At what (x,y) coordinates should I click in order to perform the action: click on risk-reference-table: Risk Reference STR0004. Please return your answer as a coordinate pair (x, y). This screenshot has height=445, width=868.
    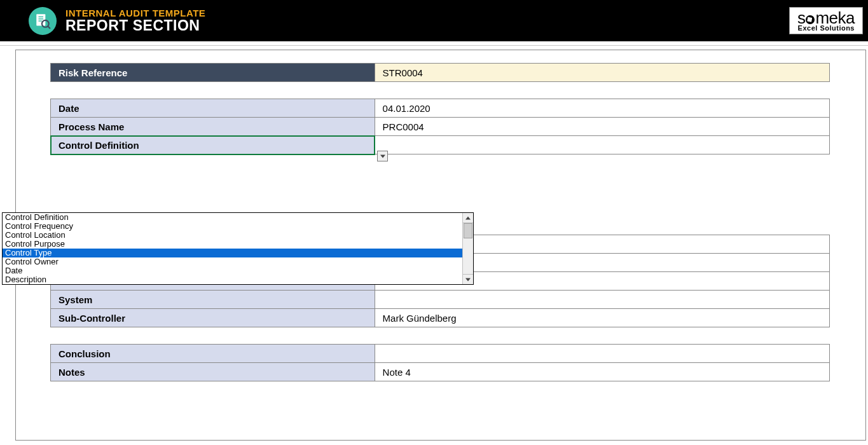
    Looking at the image, I should click on (440, 72).